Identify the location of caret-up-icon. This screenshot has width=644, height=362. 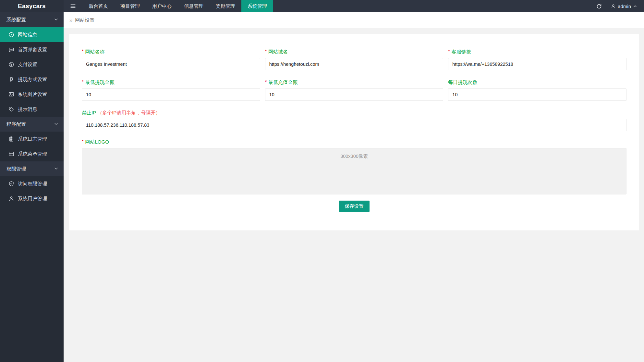
(635, 6).